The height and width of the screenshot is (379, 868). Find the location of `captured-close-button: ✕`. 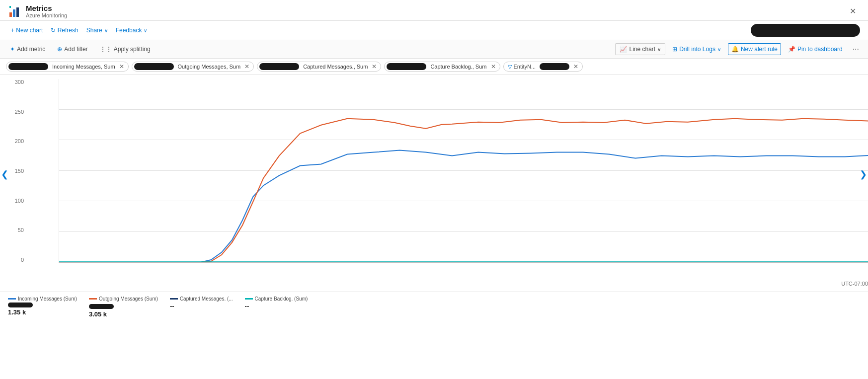

captured-close-button: ✕ is located at coordinates (374, 67).